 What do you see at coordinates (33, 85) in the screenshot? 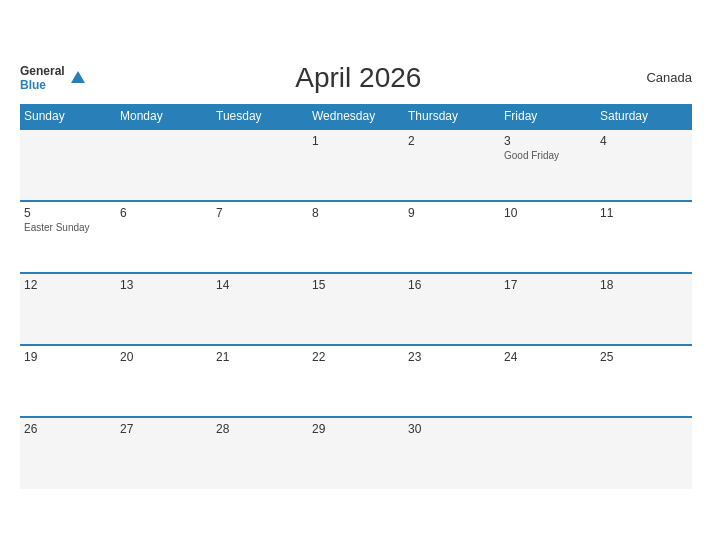
I see `logo-blue-text: Blue` at bounding box center [33, 85].